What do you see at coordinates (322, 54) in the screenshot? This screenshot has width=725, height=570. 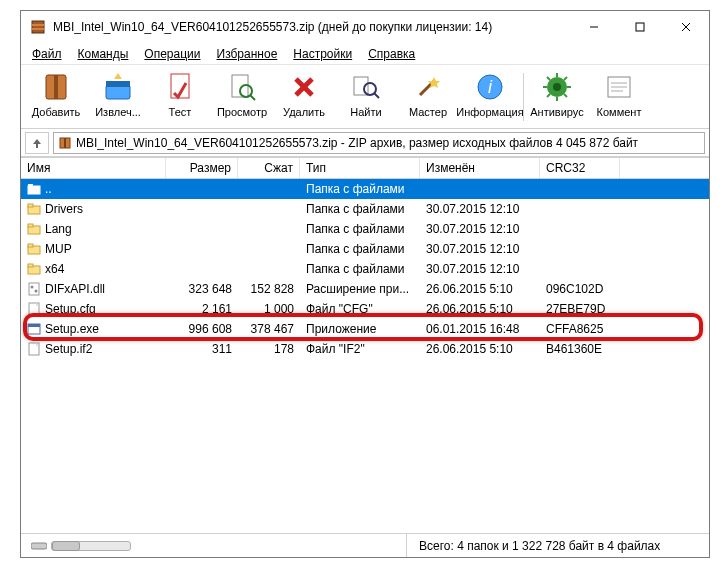 I see `menu-settings: Настройки` at bounding box center [322, 54].